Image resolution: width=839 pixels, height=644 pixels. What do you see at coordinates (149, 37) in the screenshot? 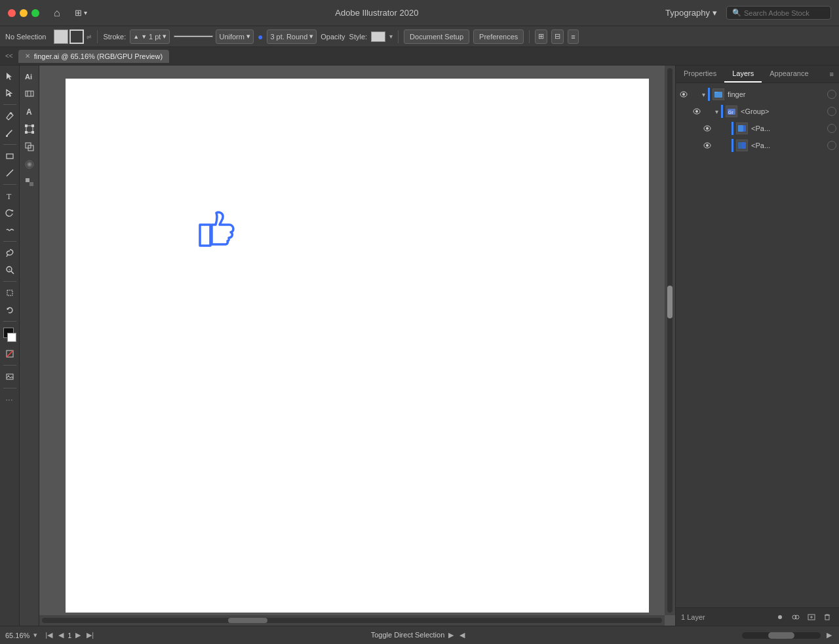
I see `stroke-weight-dropdown: ▲ ▼ 1 pt ▾` at bounding box center [149, 37].